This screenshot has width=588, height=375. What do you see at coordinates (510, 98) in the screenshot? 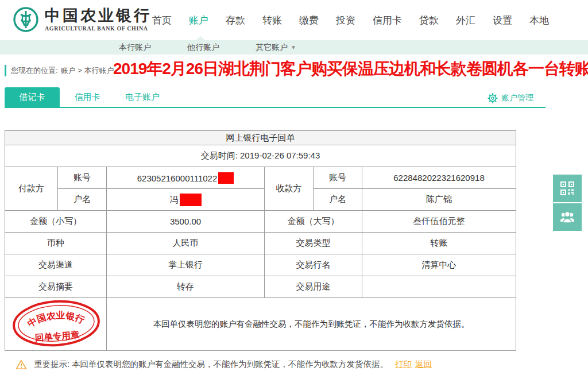
I see `account-manage-button: 账户管理` at bounding box center [510, 98].